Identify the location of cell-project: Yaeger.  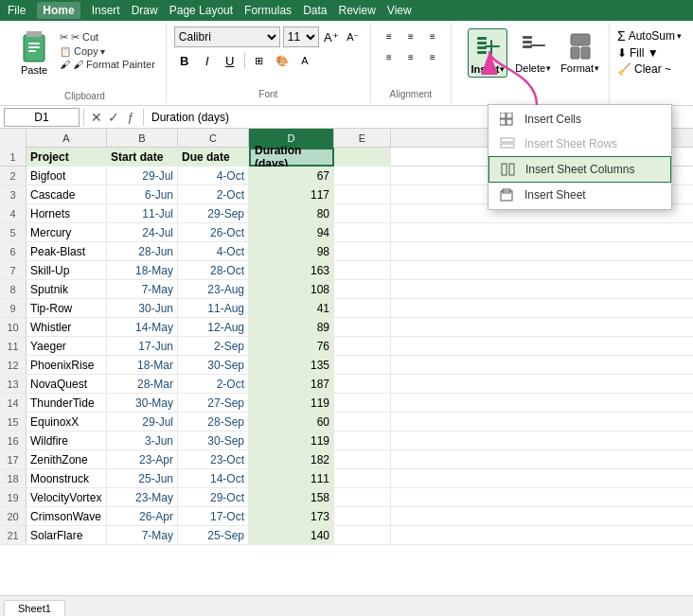
(66, 346).